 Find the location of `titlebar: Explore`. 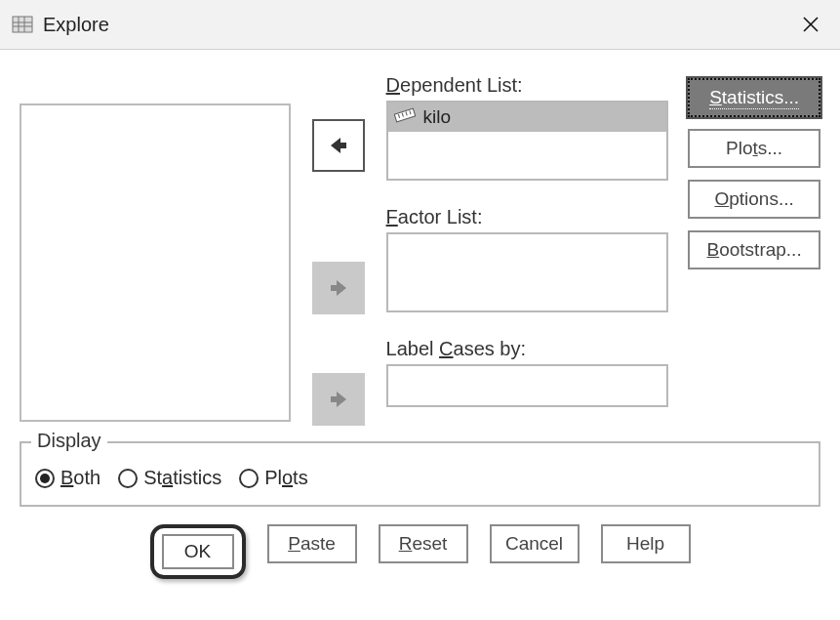

titlebar: Explore is located at coordinates (420, 25).